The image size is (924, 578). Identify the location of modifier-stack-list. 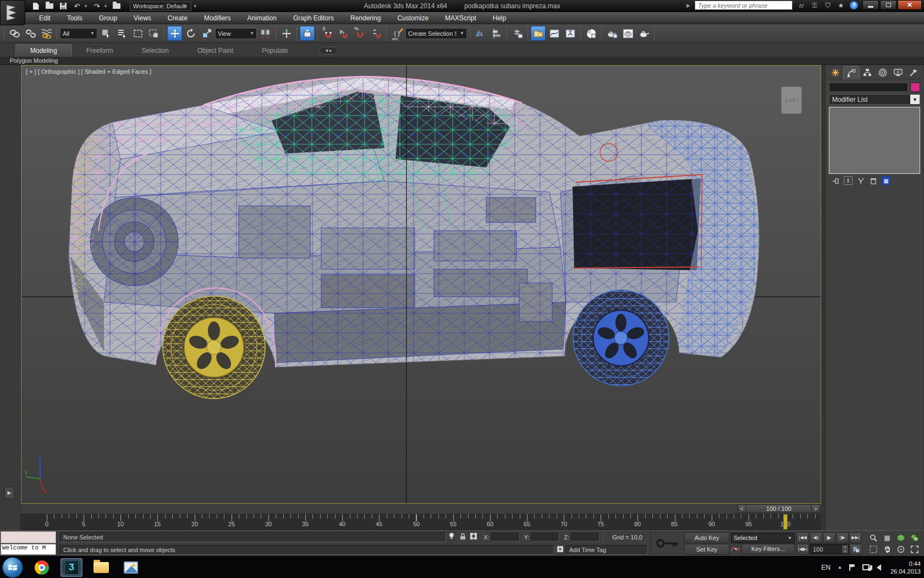
(875, 140).